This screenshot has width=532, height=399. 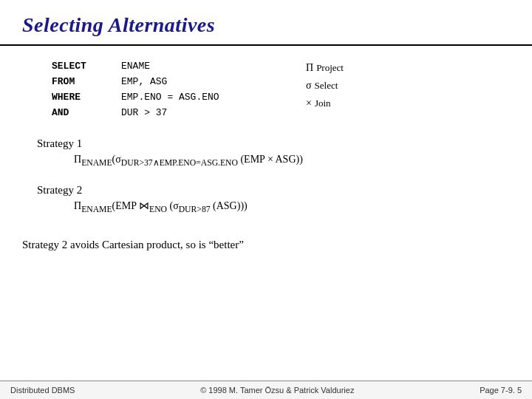 What do you see at coordinates (200, 98) in the screenshot?
I see `sql-value-where: EMP.ENO = ASG.ENO` at bounding box center [200, 98].